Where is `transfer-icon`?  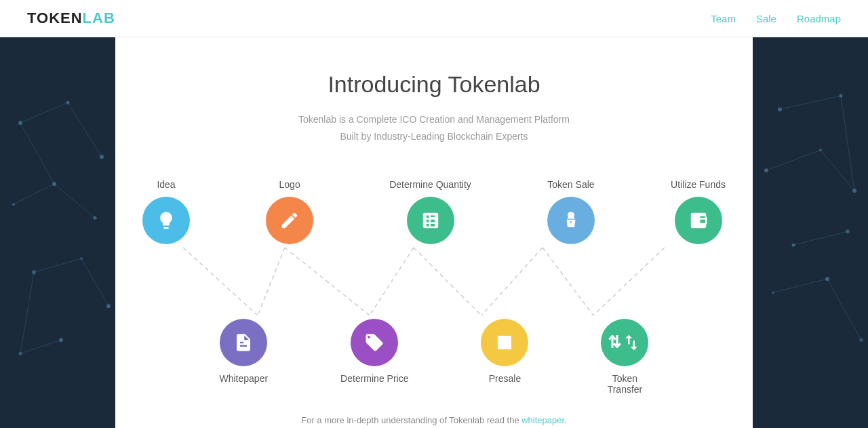
transfer-icon is located at coordinates (631, 343).